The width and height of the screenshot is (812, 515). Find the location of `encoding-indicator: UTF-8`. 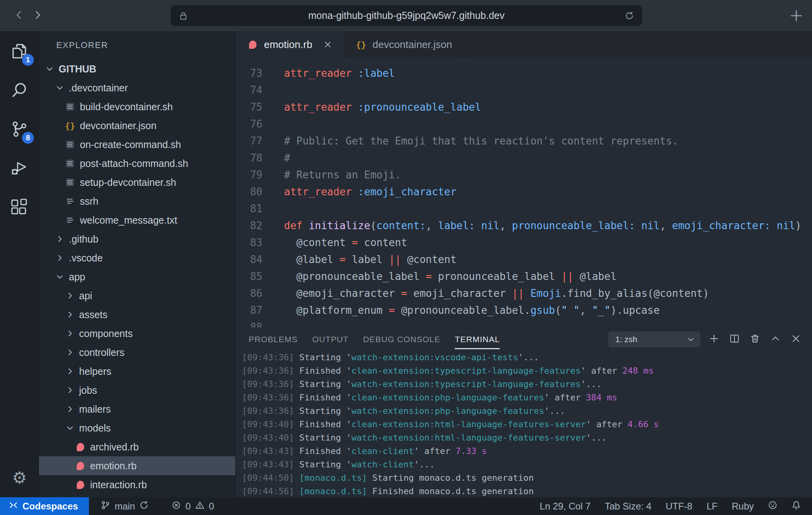

encoding-indicator: UTF-8 is located at coordinates (679, 506).